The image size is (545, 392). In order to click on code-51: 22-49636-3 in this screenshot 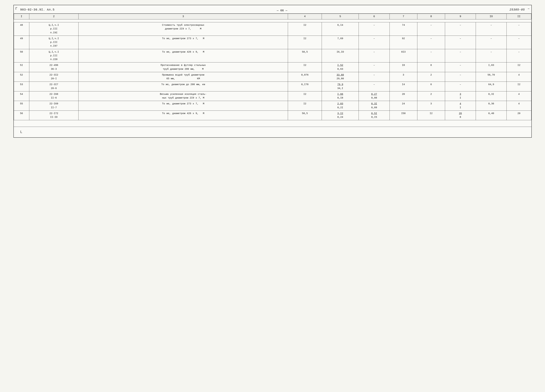, I will do `click(54, 67)`.